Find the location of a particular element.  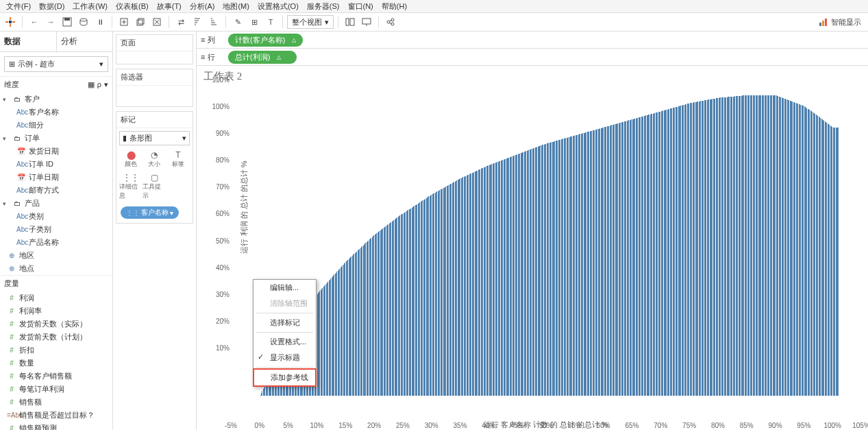

field-发货前天数（计划）: #发货前天数（计划） is located at coordinates (56, 337).